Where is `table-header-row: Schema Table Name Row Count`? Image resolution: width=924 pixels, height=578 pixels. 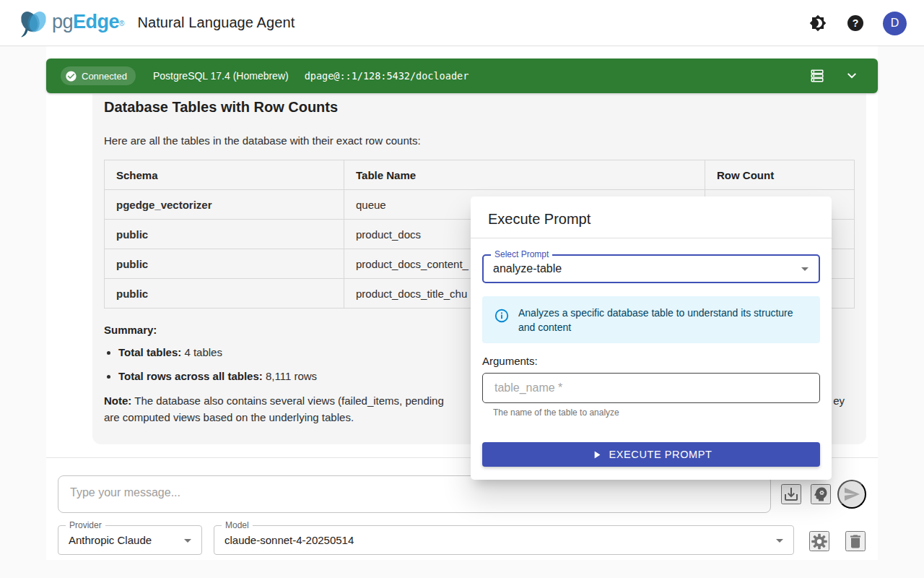 table-header-row: Schema Table Name Row Count is located at coordinates (479, 175).